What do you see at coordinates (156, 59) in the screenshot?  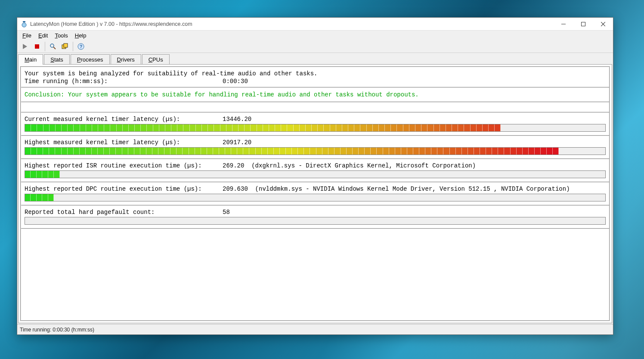 I see `tab-cpus: CPUs` at bounding box center [156, 59].